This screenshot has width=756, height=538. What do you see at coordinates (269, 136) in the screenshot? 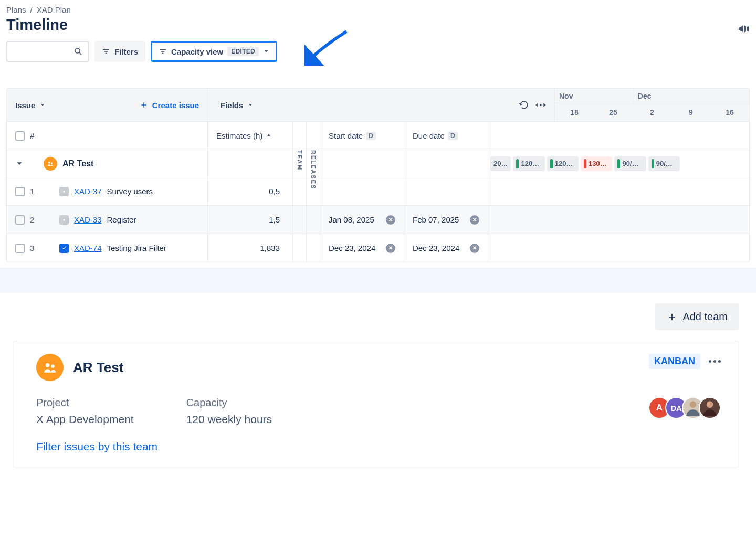
I see `sort-asc-icon` at bounding box center [269, 136].